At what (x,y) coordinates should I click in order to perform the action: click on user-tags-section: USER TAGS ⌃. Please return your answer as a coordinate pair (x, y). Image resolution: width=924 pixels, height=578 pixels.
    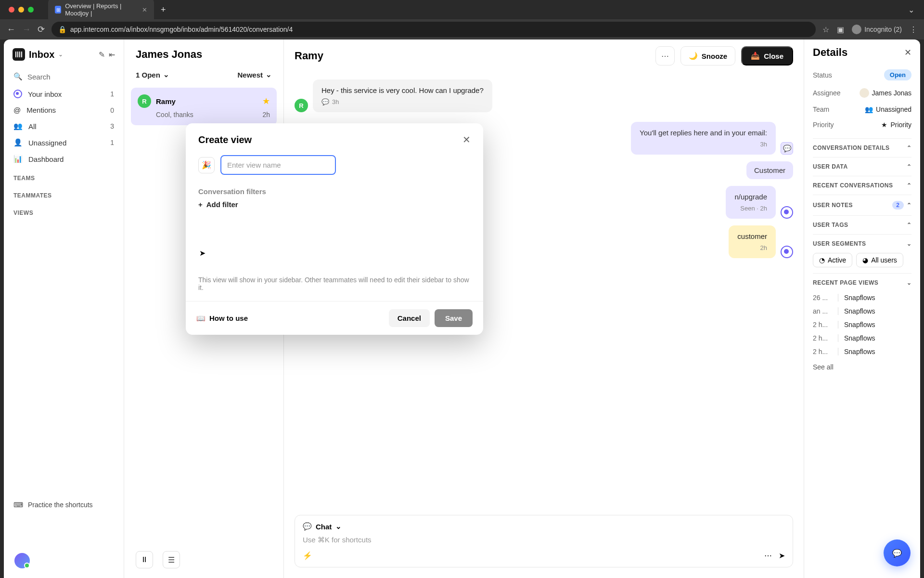
    Looking at the image, I should click on (862, 225).